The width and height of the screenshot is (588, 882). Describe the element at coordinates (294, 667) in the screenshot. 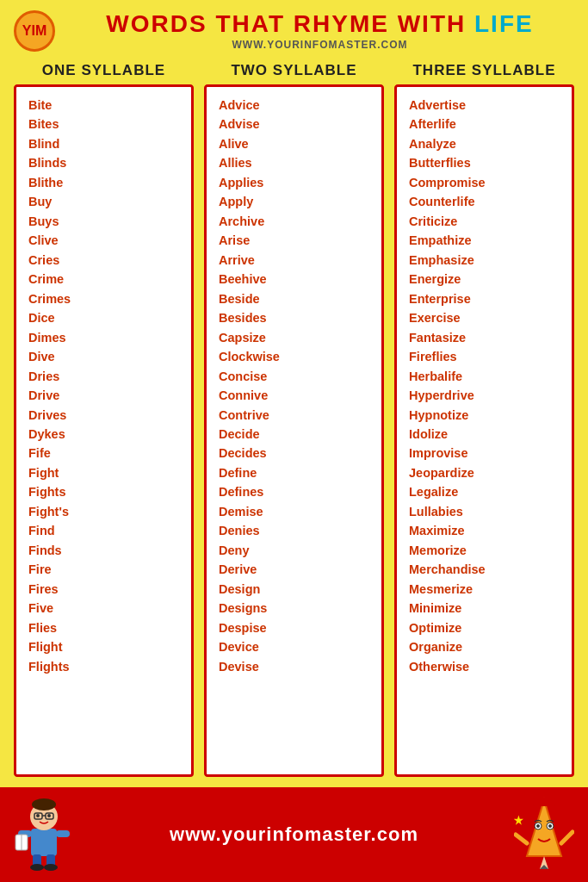

I see `list-item: Devise` at that location.